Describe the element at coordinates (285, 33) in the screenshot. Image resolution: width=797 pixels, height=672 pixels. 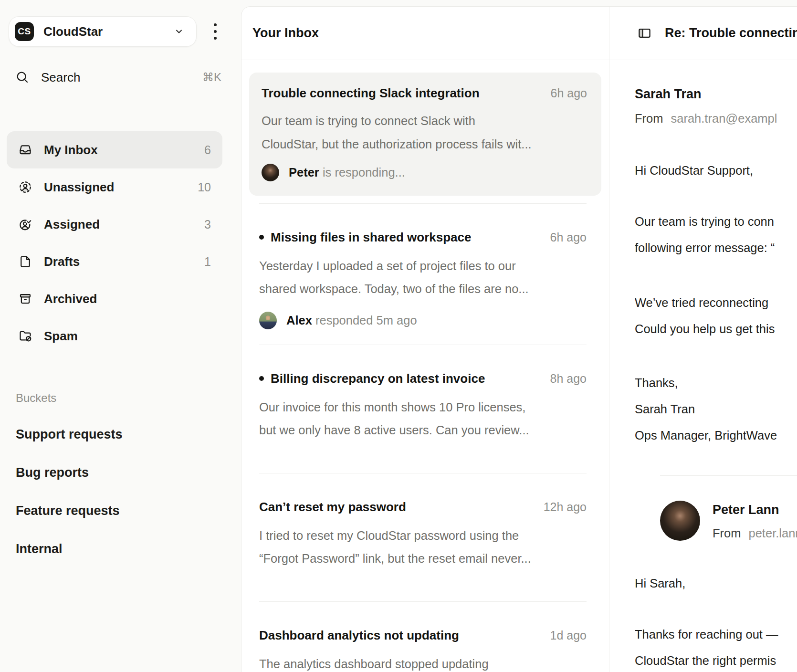
I see `page-title: Your Inbox` at that location.